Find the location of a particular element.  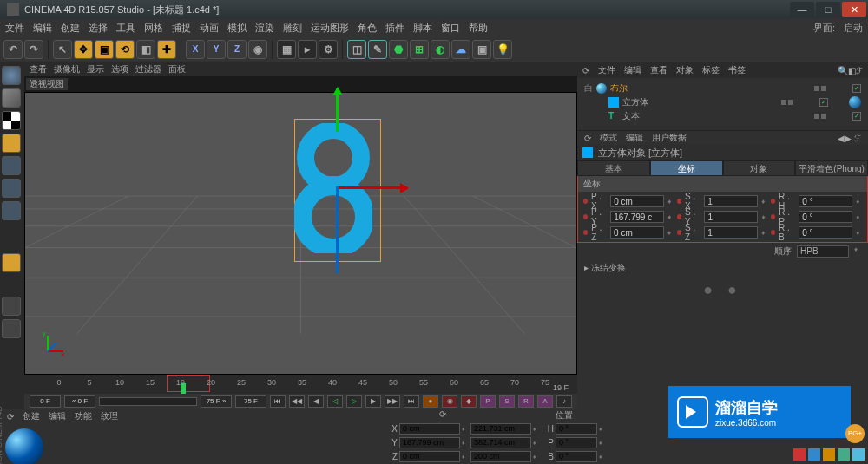

vp-camera: 摄像机 is located at coordinates (67, 69).